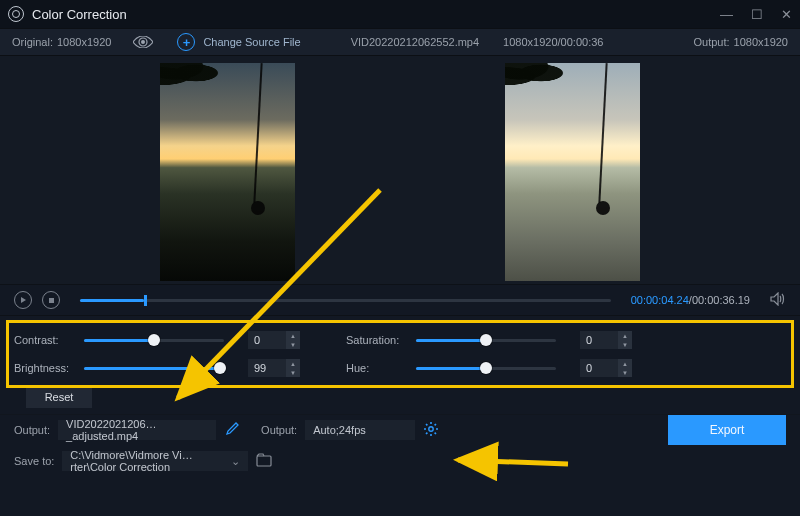 This screenshot has width=800, height=516. Describe the element at coordinates (186, 42) in the screenshot. I see `add-source-button: +` at that location.